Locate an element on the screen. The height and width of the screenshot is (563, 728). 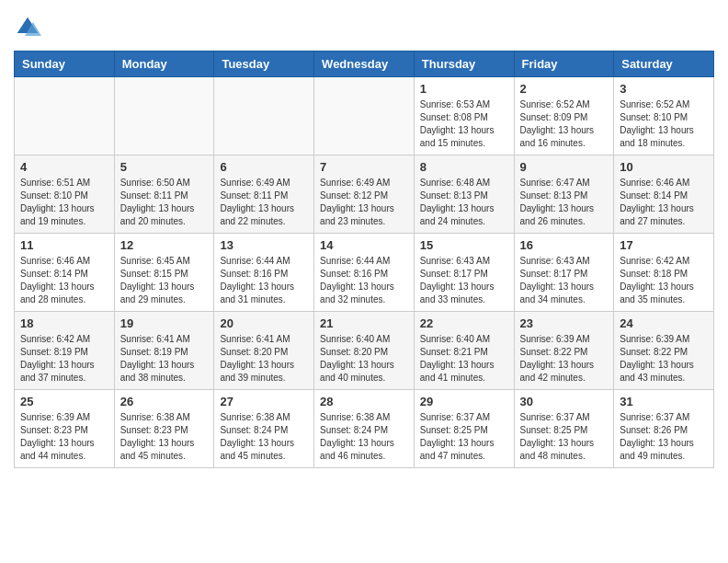
day-info: Sunrise: 6:39 AM Sunset: 8:23 PM Dayligh… is located at coordinates (64, 437).